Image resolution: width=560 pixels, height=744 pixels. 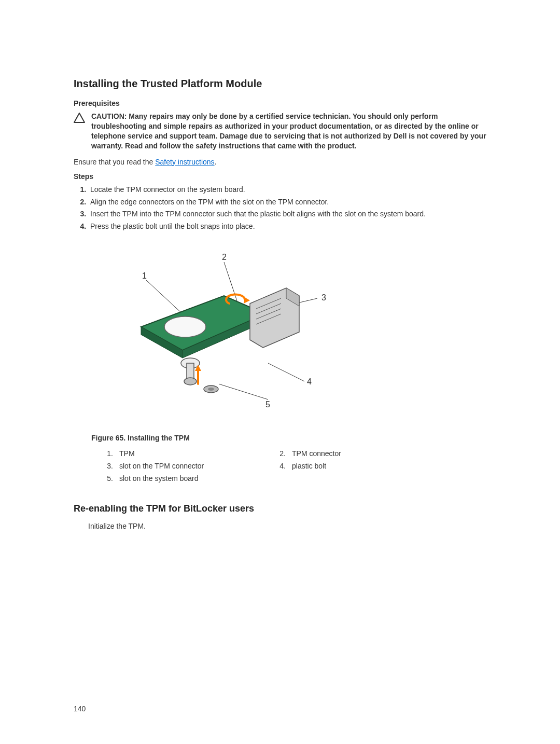 What do you see at coordinates (324, 298) in the screenshot?
I see `callout-3: 3` at bounding box center [324, 298].